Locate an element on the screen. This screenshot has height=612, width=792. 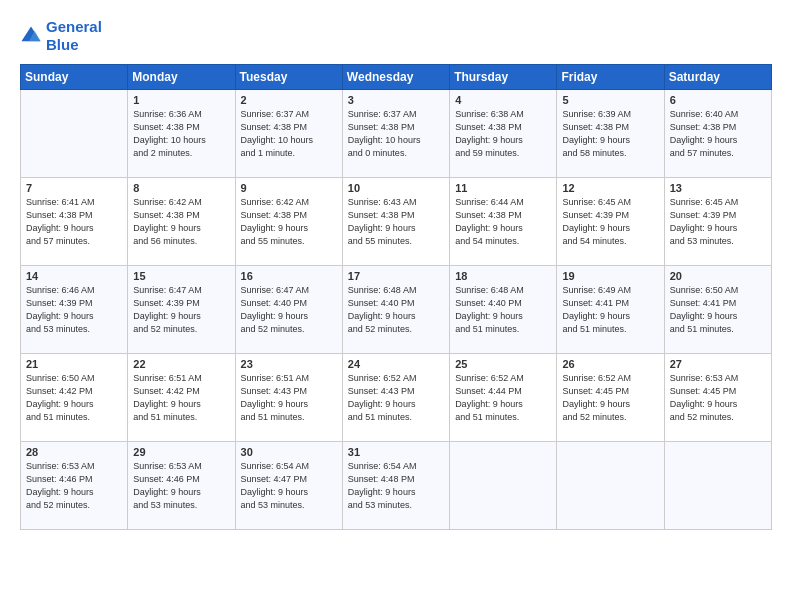
day-number: 18 is located at coordinates (503, 276).